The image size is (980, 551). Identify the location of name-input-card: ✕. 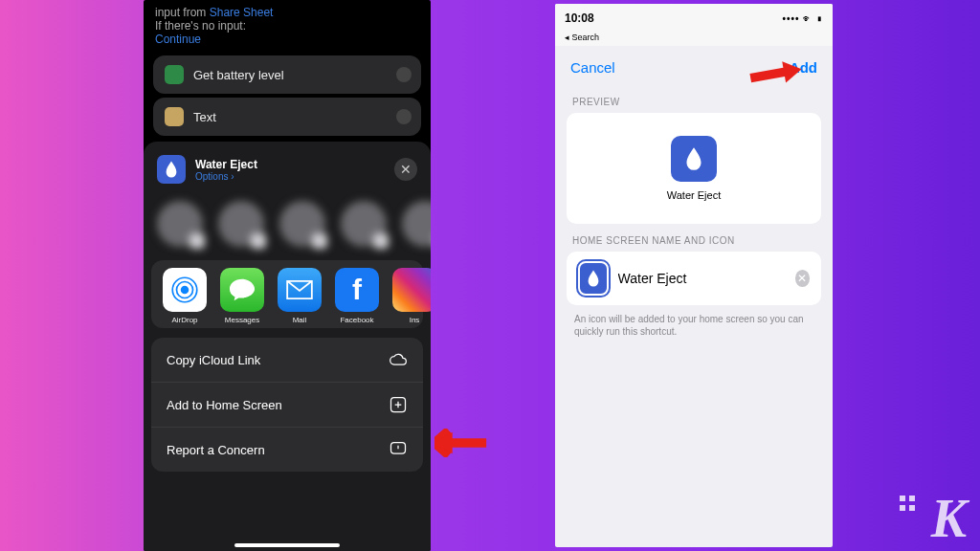
(694, 278).